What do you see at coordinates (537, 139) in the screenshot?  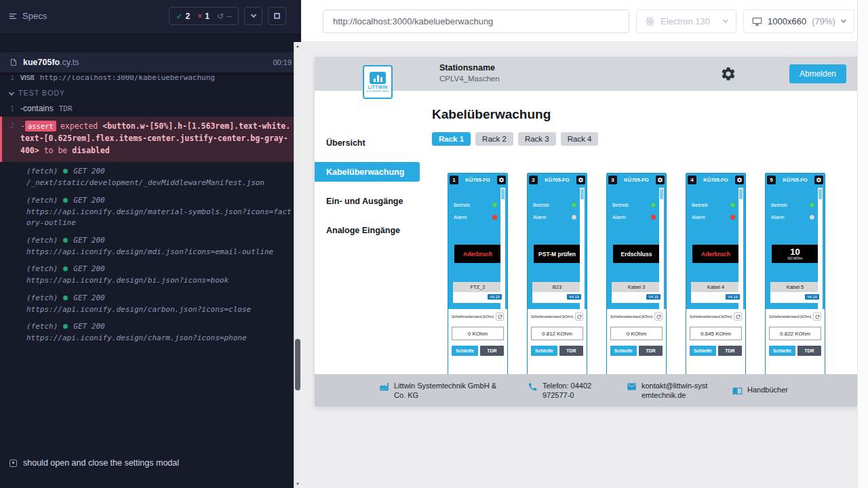 I see `tab-rack-3: Rack 3` at bounding box center [537, 139].